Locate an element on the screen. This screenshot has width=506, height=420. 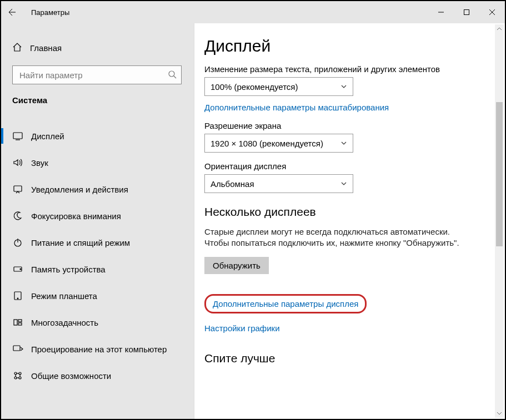
scroll-down-icon is located at coordinates (499, 413).